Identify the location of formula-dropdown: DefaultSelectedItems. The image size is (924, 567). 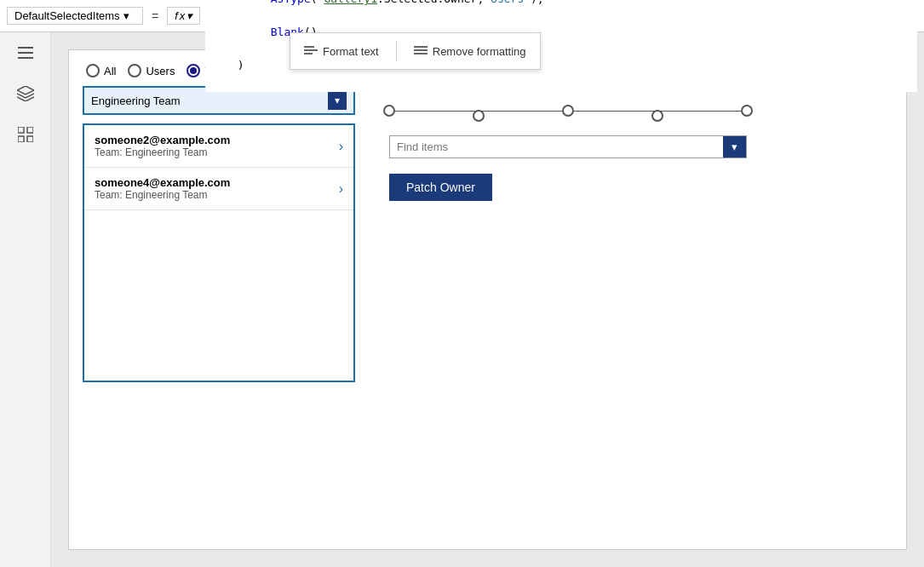
(75, 15).